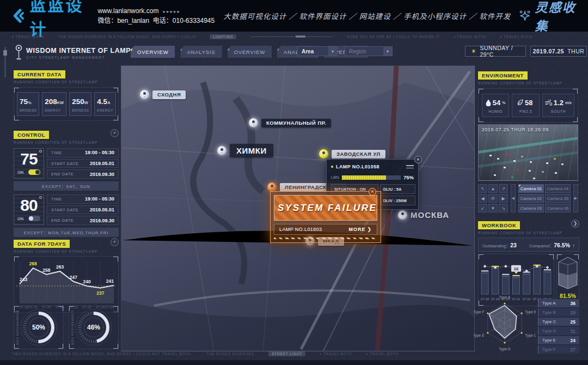 The height and width of the screenshot is (365, 588). I want to click on weekday-text: THUR, so click(576, 51).